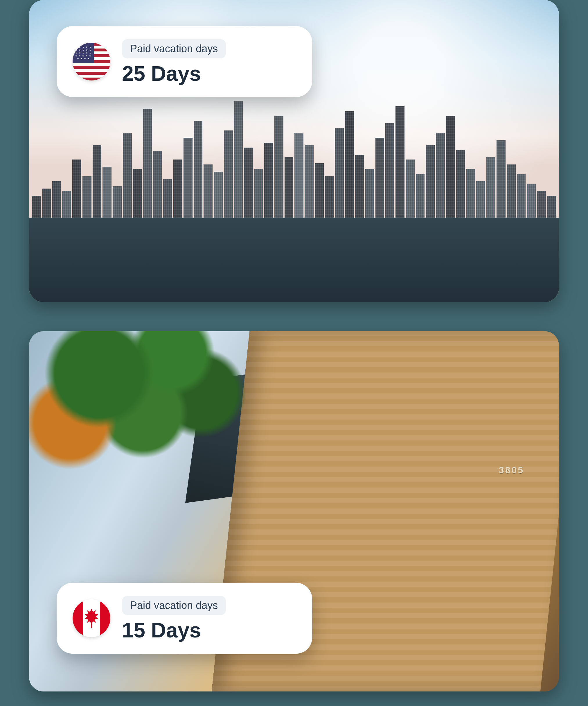  I want to click on info-pill-ca: Paid vacation days 15 Days, so click(184, 618).